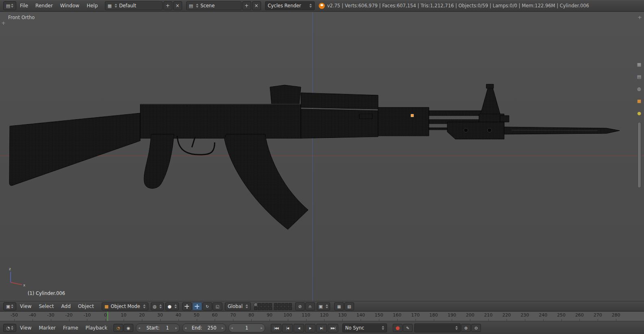  Describe the element at coordinates (10, 306) in the screenshot. I see `editor-type-selector: ▣` at that location.